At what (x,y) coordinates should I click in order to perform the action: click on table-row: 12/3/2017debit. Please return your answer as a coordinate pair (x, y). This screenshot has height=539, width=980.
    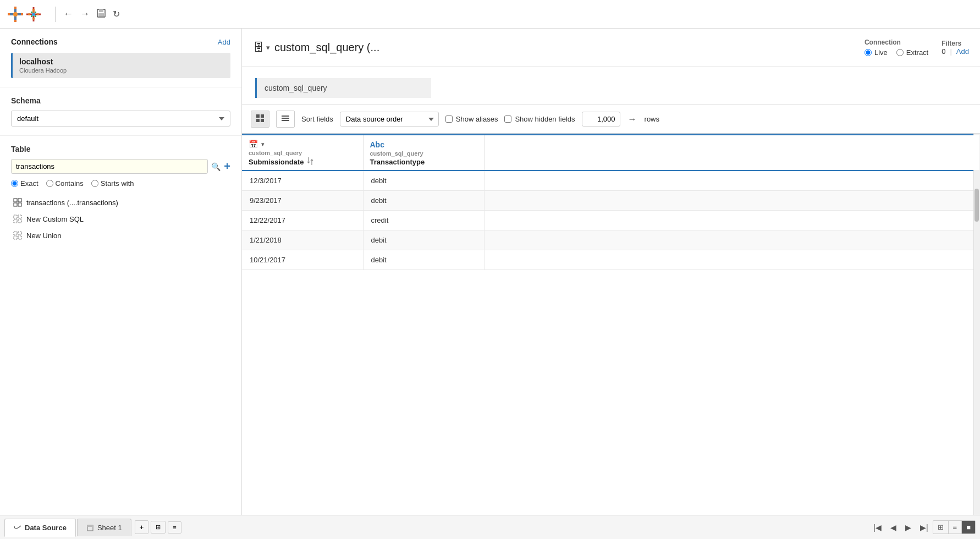
    Looking at the image, I should click on (611, 180).